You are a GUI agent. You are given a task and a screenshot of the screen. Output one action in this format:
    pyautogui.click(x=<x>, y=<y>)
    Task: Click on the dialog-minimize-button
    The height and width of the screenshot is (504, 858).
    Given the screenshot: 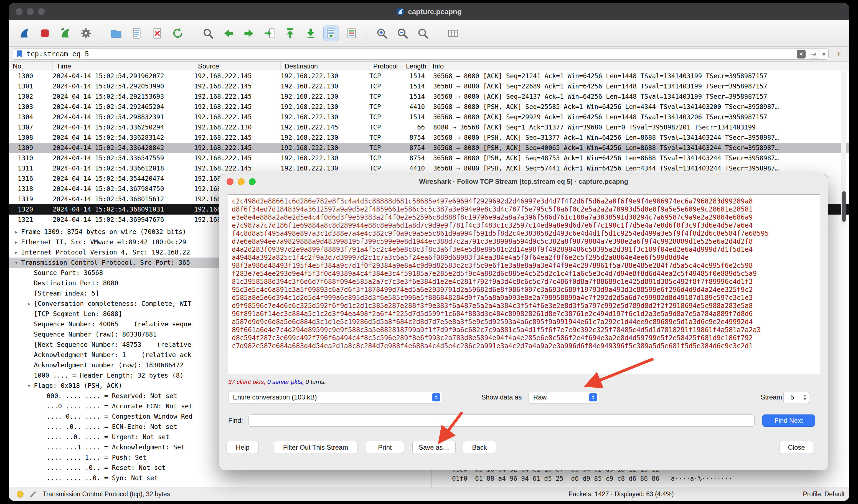 What is the action you would take?
    pyautogui.click(x=241, y=182)
    